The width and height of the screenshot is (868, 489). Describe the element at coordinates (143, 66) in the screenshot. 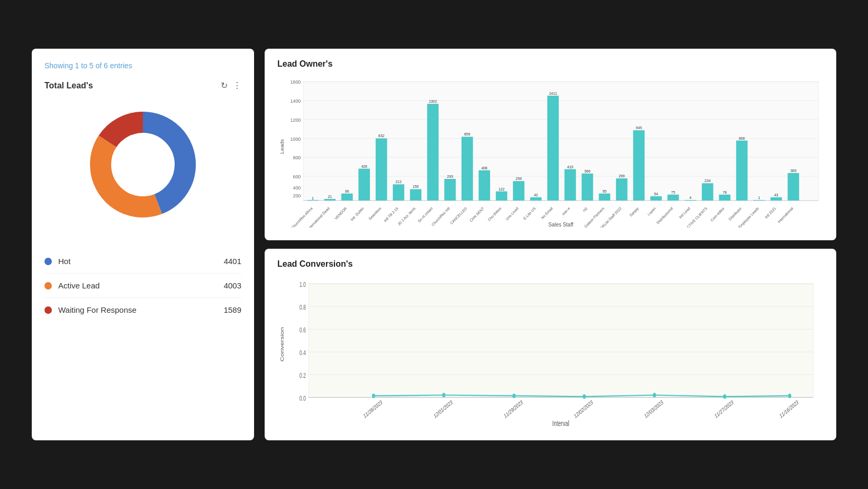

I see `showing-text: Showing 1 to 5 of 6 entries` at that location.